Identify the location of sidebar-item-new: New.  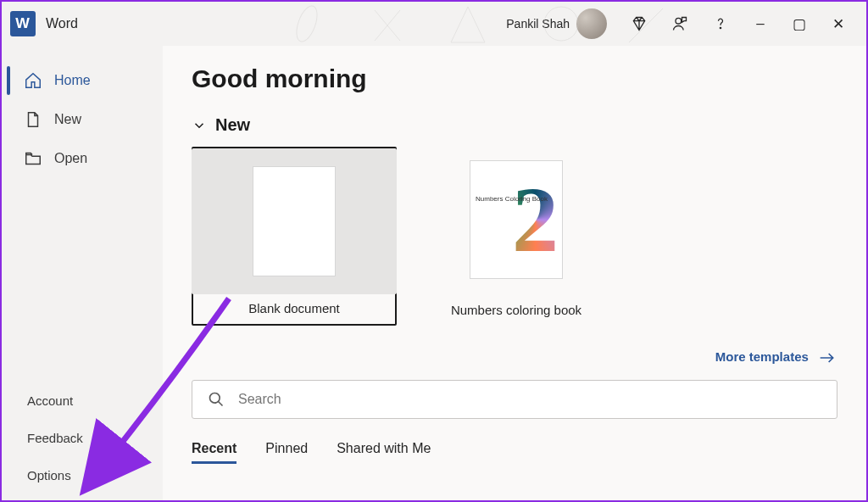
(82, 120).